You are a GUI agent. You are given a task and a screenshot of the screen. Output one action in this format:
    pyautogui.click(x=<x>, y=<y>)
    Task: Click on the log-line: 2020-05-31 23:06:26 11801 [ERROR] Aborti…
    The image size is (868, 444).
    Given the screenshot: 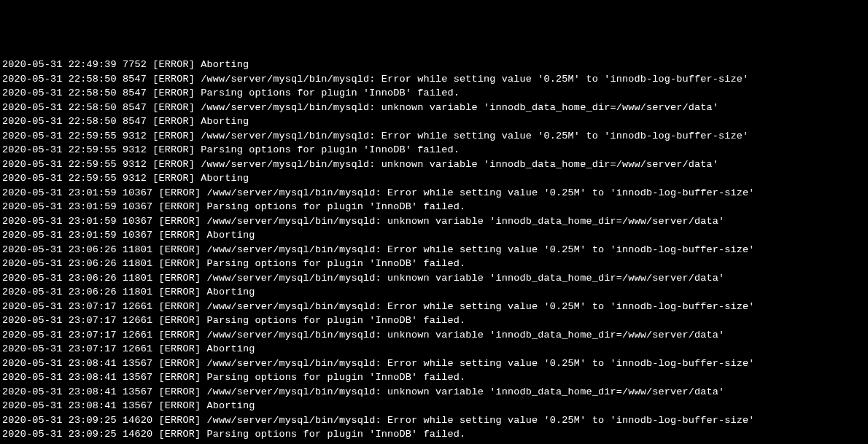 What is the action you would take?
    pyautogui.click(x=434, y=292)
    